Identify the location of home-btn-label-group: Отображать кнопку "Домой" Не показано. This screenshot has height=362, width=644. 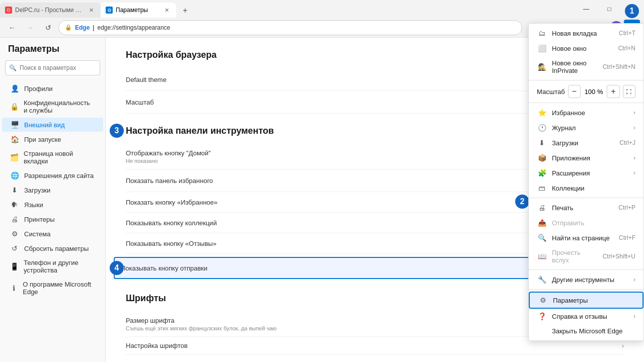
(168, 157).